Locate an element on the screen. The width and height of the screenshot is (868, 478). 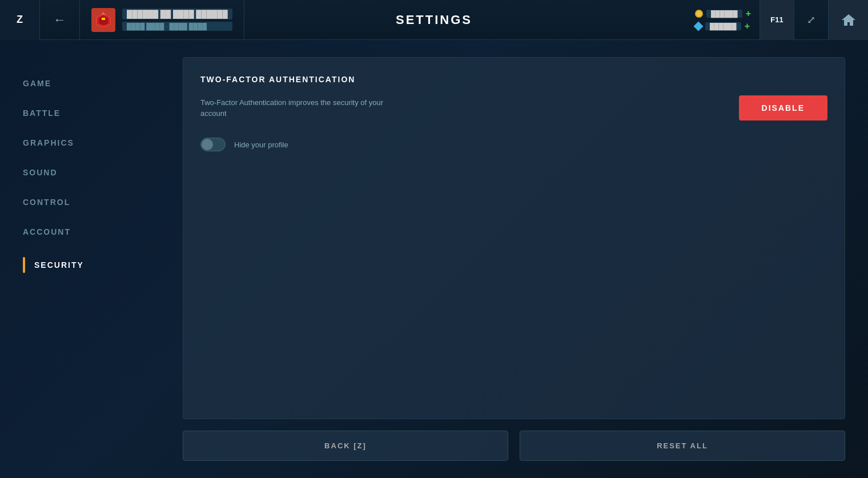
sidebar-label-sound: SOUND is located at coordinates (40, 172).